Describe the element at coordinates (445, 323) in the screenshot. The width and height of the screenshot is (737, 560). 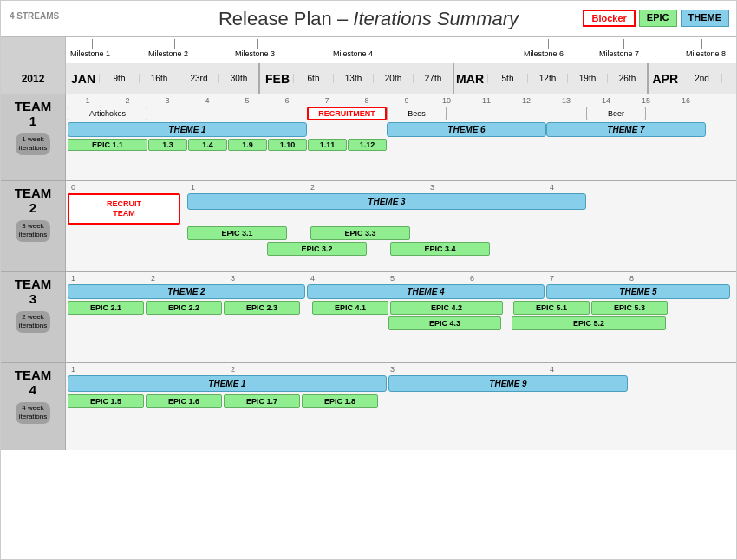
I see `epic-4-3: EPIC 4.3` at that location.